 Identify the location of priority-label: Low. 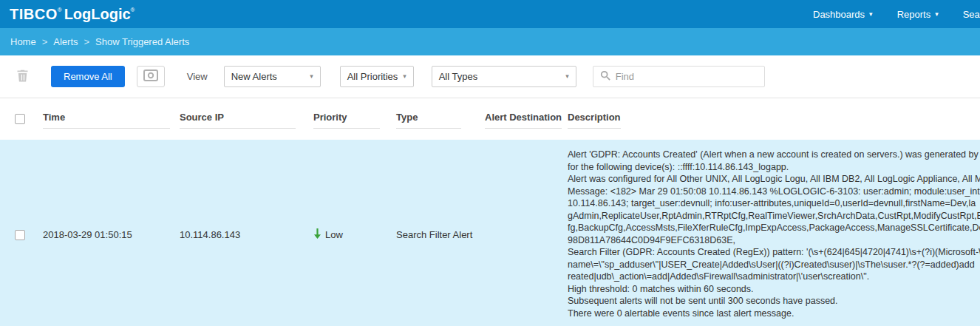
(334, 235).